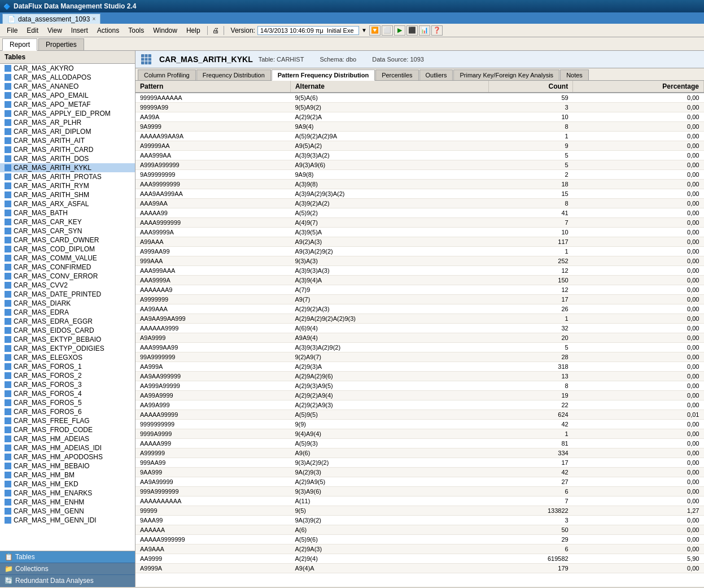 Image resolution: width=704 pixels, height=588 pixels. I want to click on table-list-item: CAR_MAS_FOROS_1, so click(68, 367).